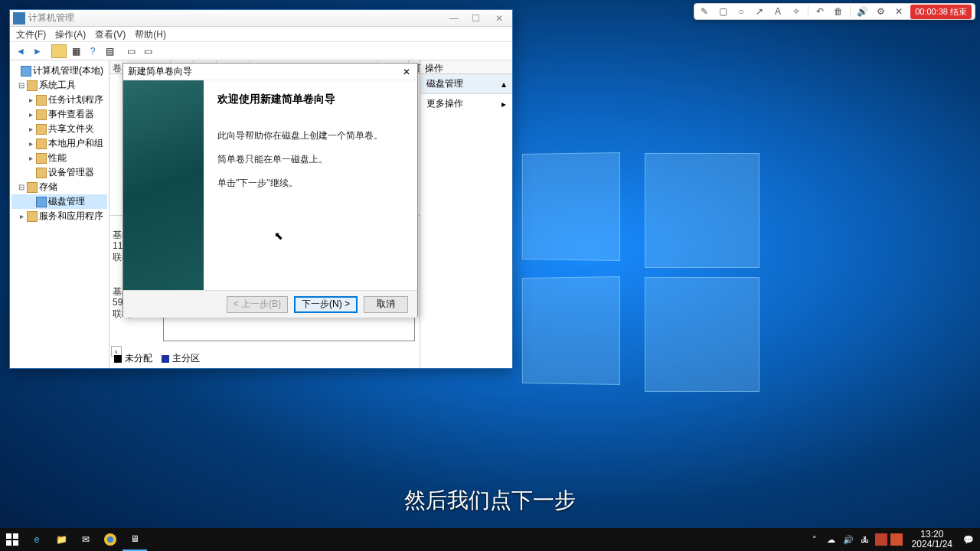 This screenshot has height=551, width=980. Describe the element at coordinates (941, 12) in the screenshot. I see `recording-timer: 00:00:38 结束` at that location.